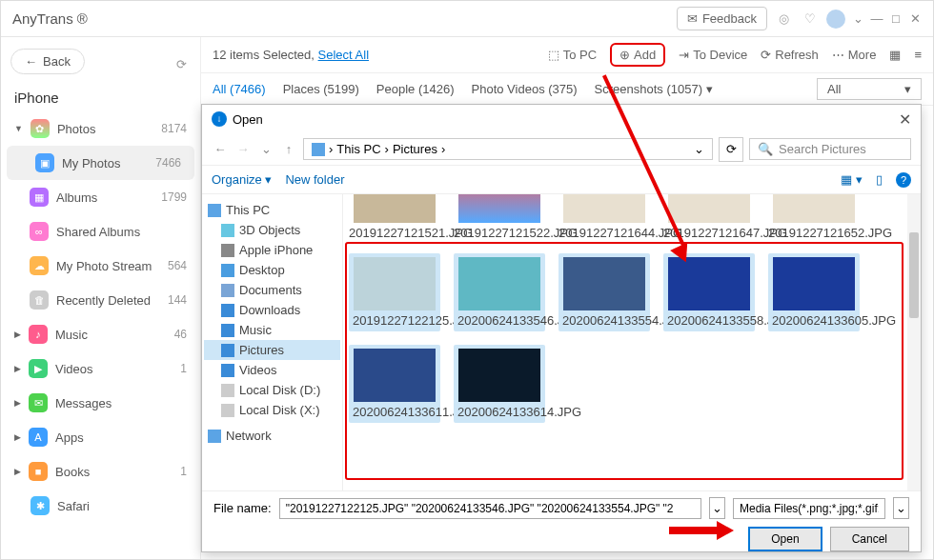  I want to click on tree-disk-d: Local Disk (D:), so click(273, 390).